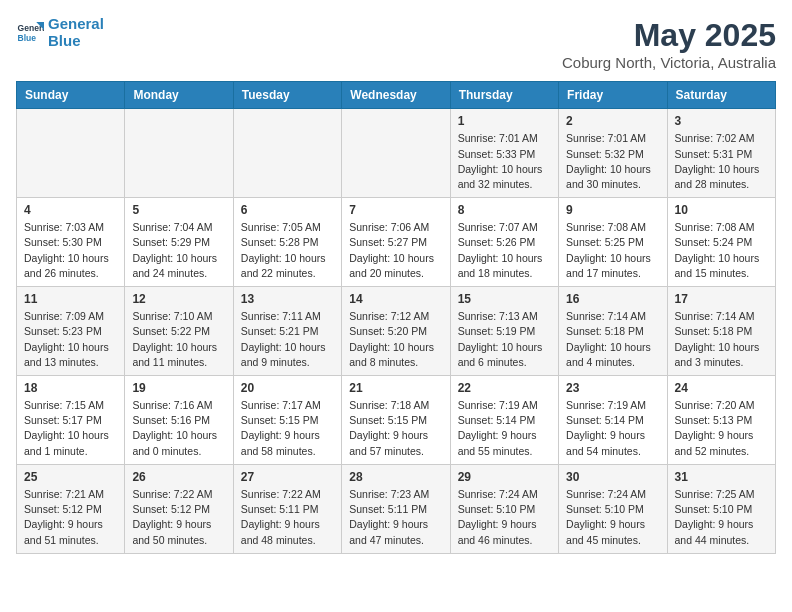 This screenshot has height=612, width=792. What do you see at coordinates (504, 154) in the screenshot?
I see `calendar-cell: 1Sunrise: 7:01 AMSunset: 5:33 PMDaylight…` at bounding box center [504, 154].